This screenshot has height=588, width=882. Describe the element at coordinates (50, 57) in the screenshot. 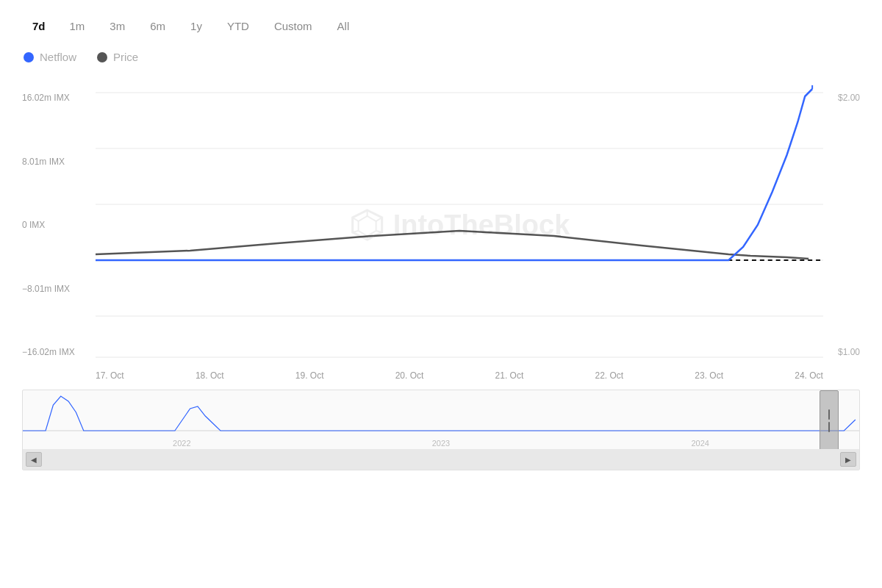

I see `legend-item-netflow: Netflow` at that location.